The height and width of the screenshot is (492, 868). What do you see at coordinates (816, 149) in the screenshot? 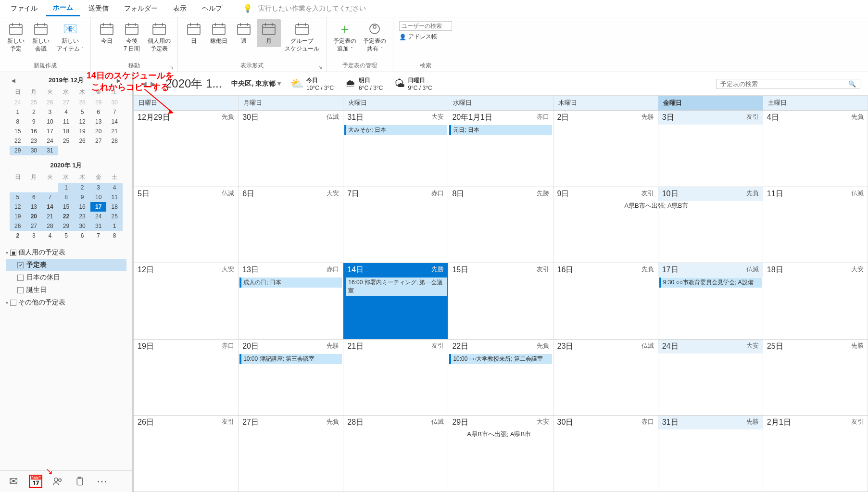
I see `calendar-cell: 4日先負` at bounding box center [816, 149].